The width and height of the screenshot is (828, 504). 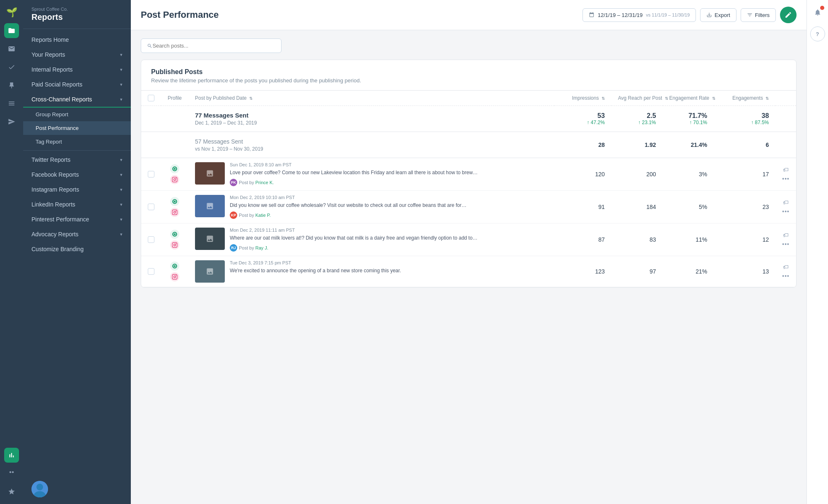 What do you see at coordinates (77, 234) in the screenshot?
I see `sidebar-item-advocacy: Advocacy Reports ▾` at bounding box center [77, 234].